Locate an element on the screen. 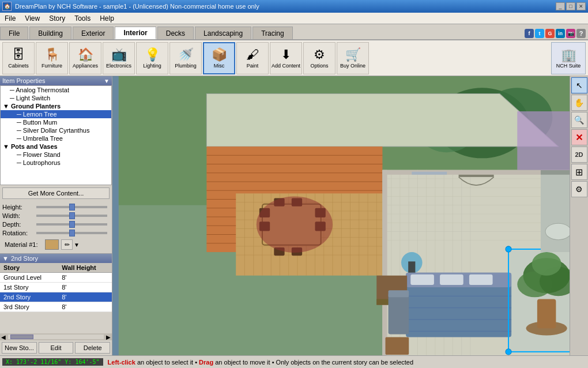 The height and width of the screenshot is (368, 588). cursor-tool-button: ↖ is located at coordinates (579, 85).